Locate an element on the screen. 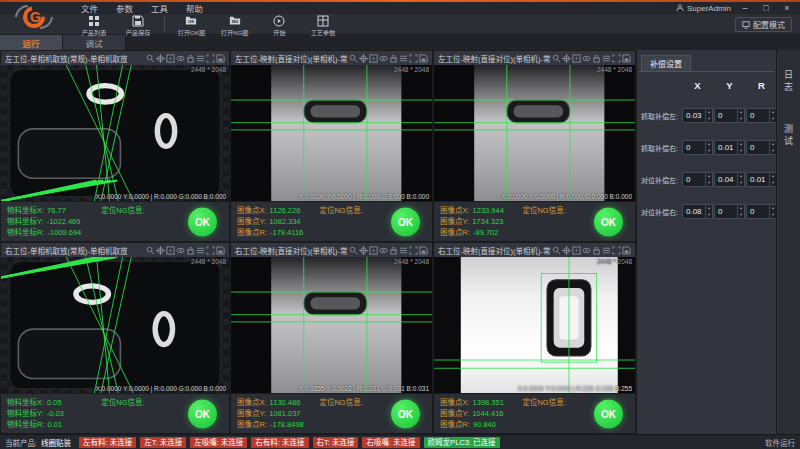  toolbar-item-2: OK打开OK图 is located at coordinates (191, 26).